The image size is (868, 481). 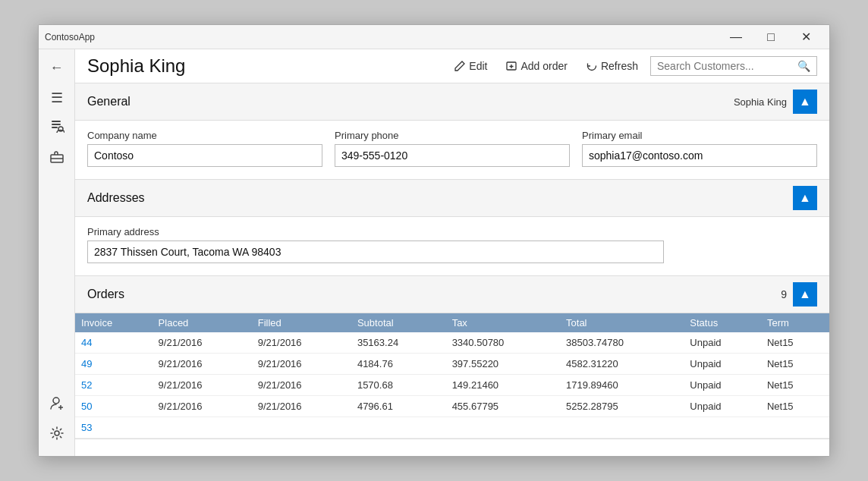 What do you see at coordinates (771, 37) in the screenshot?
I see `maximize-button: □` at bounding box center [771, 37].